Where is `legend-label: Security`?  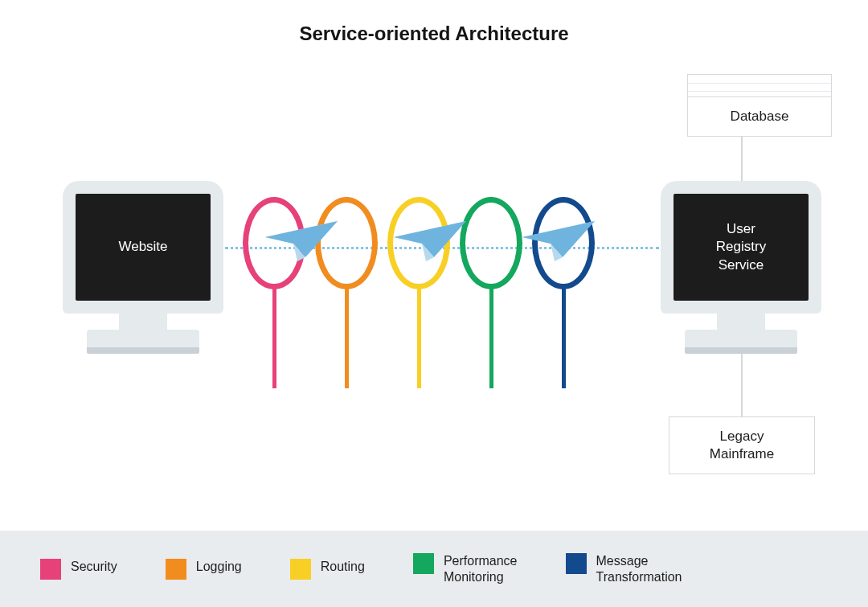
legend-label: Security is located at coordinates (94, 567).